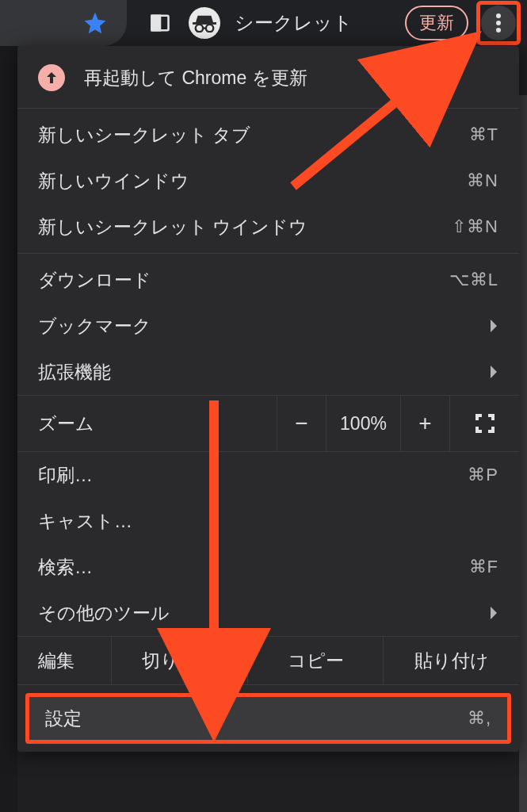  What do you see at coordinates (523, 454) in the screenshot?
I see `scrollbar` at bounding box center [523, 454].